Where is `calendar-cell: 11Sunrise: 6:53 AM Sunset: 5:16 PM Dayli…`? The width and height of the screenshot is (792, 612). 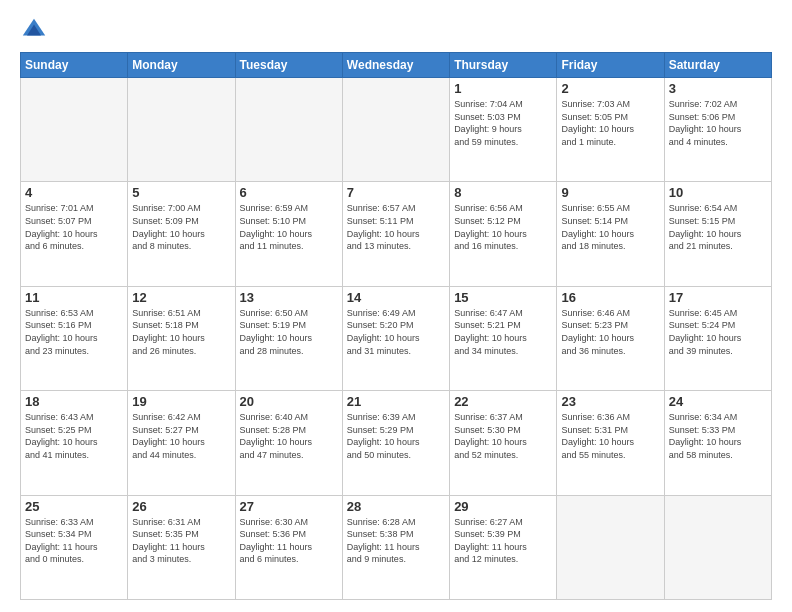 calendar-cell: 11Sunrise: 6:53 AM Sunset: 5:16 PM Dayli… is located at coordinates (74, 338).